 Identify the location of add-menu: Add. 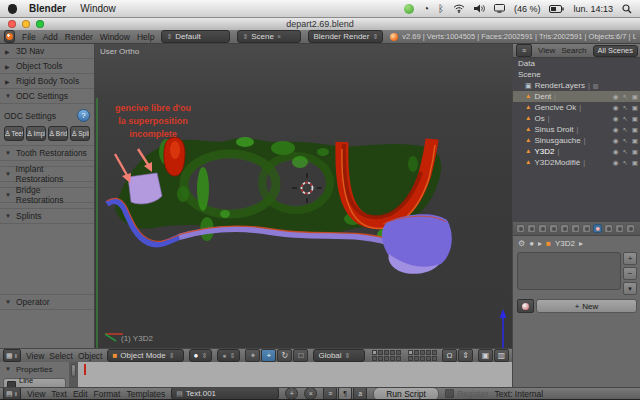
(50, 37).